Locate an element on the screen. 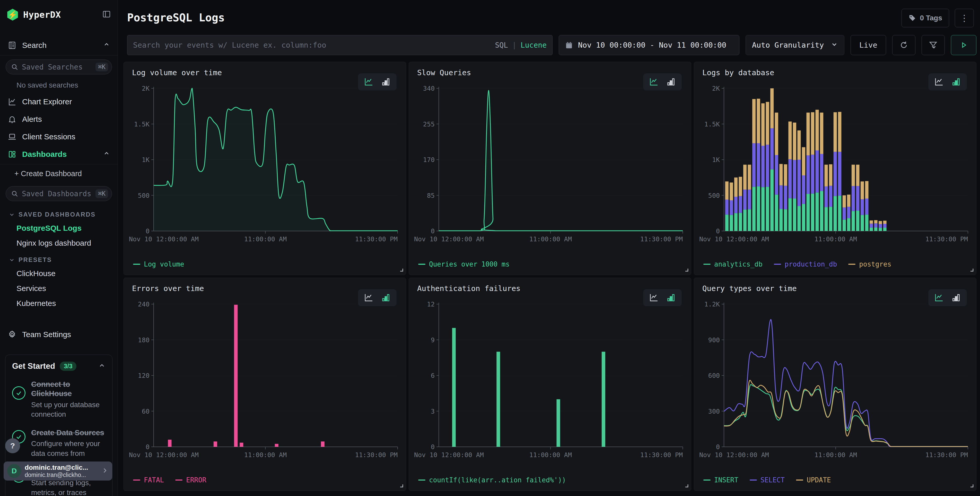 This screenshot has width=980, height=496. legend-entry: INSERT is located at coordinates (721, 480).